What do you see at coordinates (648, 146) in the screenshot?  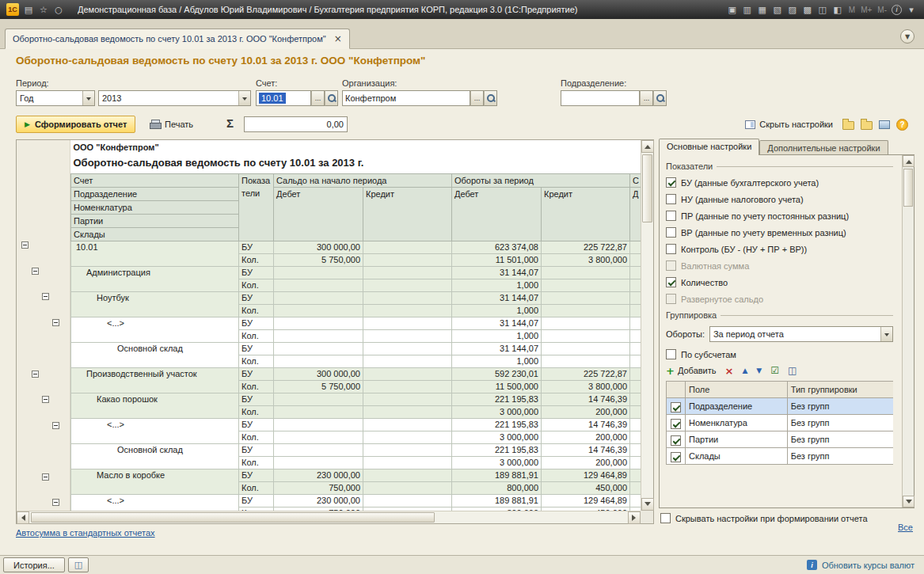 I see `scroll-up-button` at bounding box center [648, 146].